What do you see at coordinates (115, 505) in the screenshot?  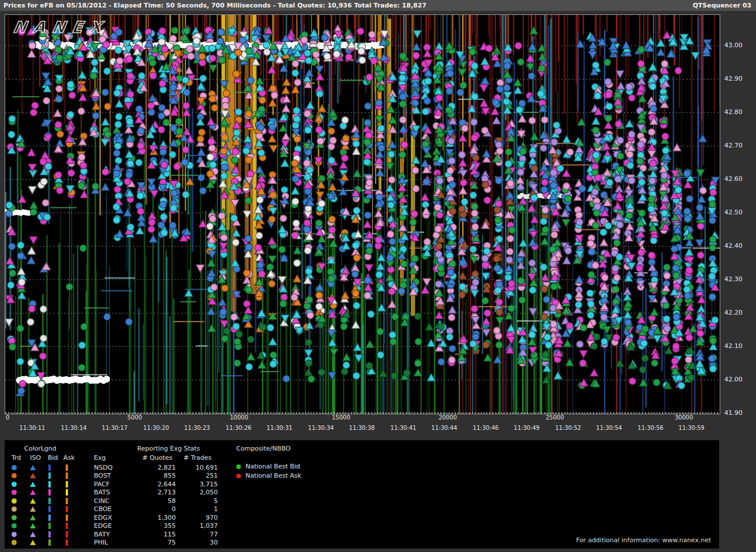 I see `exchange-rows: NSDQ2,82110,691BOST855251PACF2,6443,715B…` at bounding box center [115, 505].